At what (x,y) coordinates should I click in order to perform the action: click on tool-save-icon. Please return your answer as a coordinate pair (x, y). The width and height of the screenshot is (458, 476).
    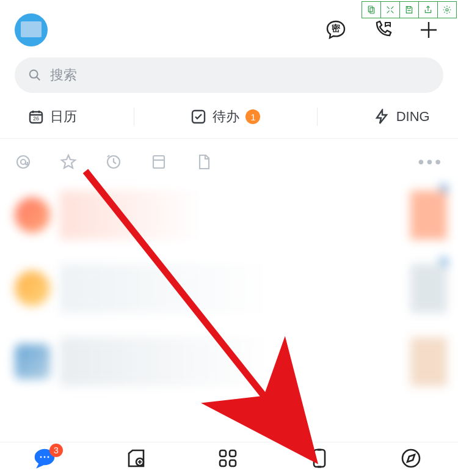
    Looking at the image, I should click on (409, 10).